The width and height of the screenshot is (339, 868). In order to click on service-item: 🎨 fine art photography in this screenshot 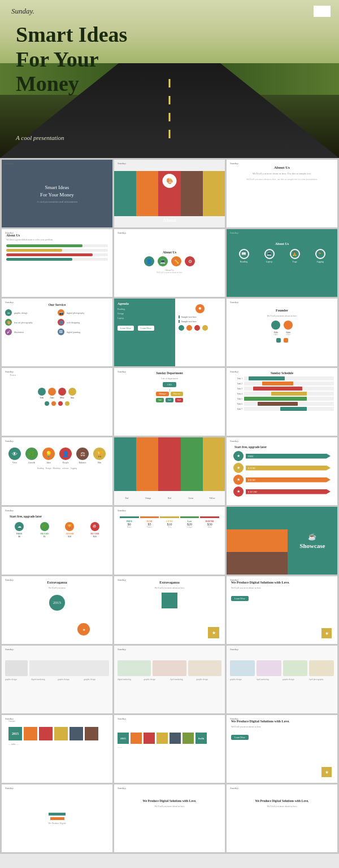, I will do `click(31, 322)`.